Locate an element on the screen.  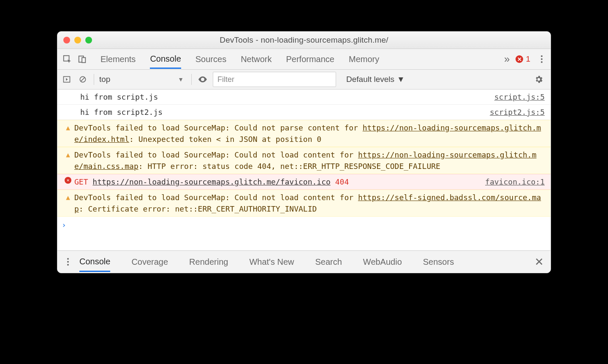
tab-performance: Performance is located at coordinates (311, 59).